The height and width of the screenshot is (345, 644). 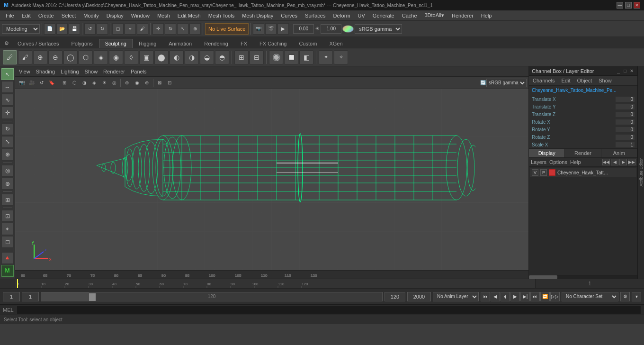 What do you see at coordinates (131, 57) in the screenshot?
I see `sculpt-btn-9: ◊` at bounding box center [131, 57].